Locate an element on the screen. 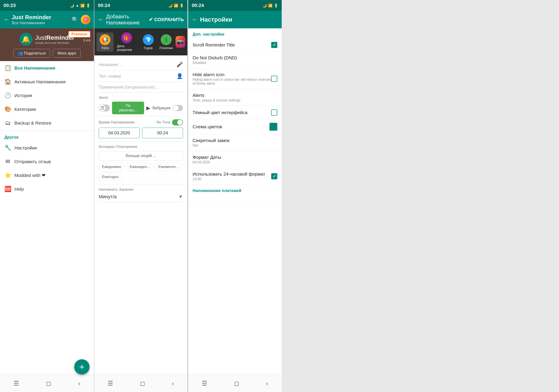  share-button: 👥 Поделиться is located at coordinates (32, 53).